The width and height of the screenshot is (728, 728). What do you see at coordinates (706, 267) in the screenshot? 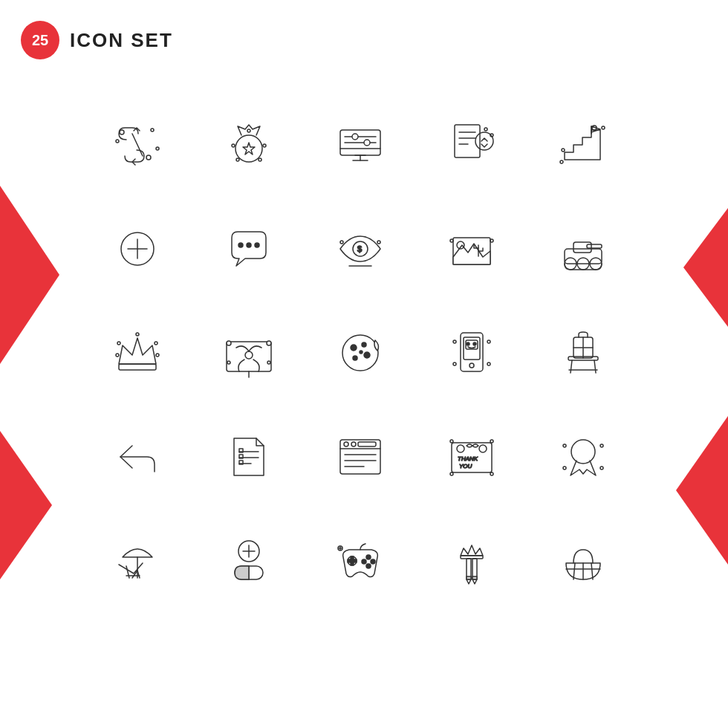
I see `deco-right-top` at bounding box center [706, 267].